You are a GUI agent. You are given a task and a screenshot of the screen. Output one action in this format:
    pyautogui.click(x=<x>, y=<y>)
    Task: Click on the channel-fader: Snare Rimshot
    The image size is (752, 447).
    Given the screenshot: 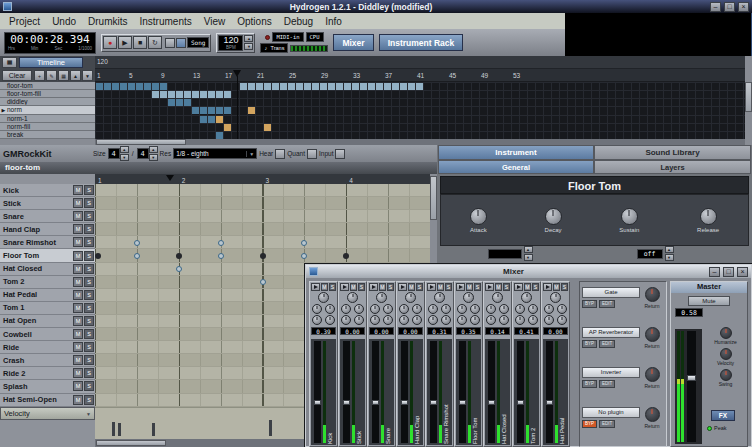 What is the action you would take?
    pyautogui.click(x=440, y=392)
    